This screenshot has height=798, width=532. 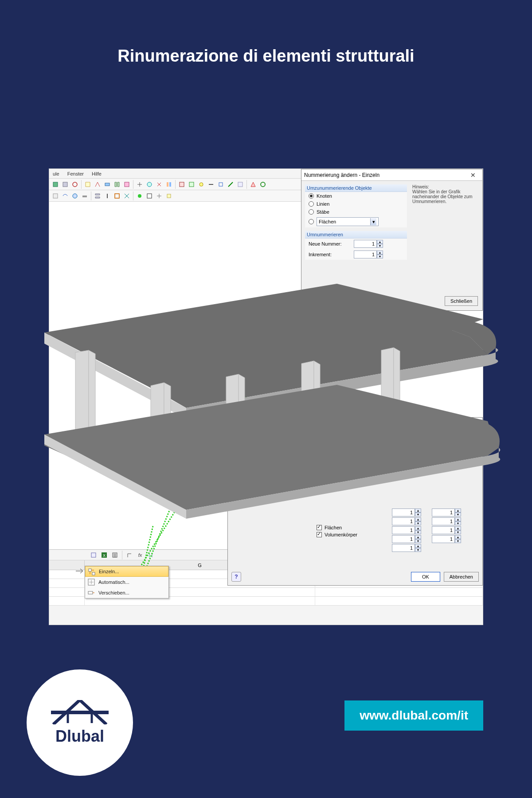 What do you see at coordinates (127, 571) in the screenshot?
I see `menu-item-einzeln: Einzeln...` at bounding box center [127, 571].